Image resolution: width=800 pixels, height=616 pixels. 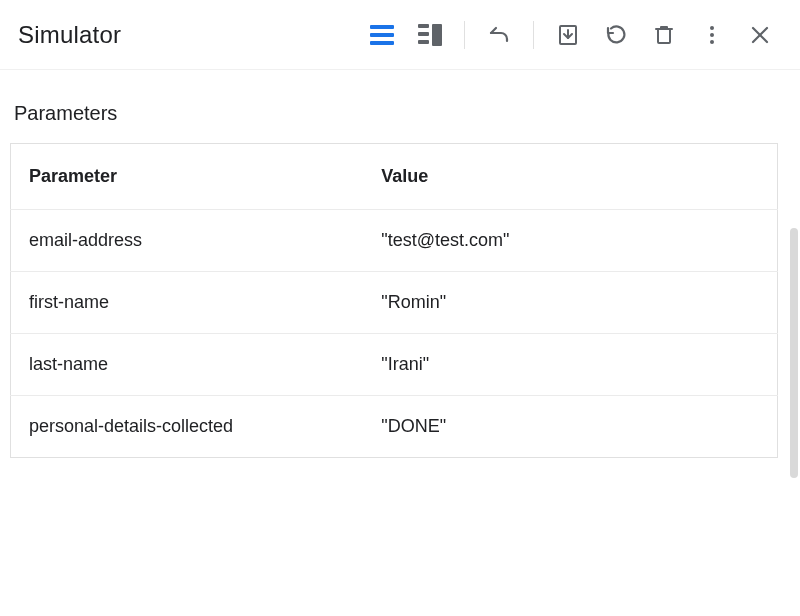 I want to click on close-icon, so click(x=760, y=35).